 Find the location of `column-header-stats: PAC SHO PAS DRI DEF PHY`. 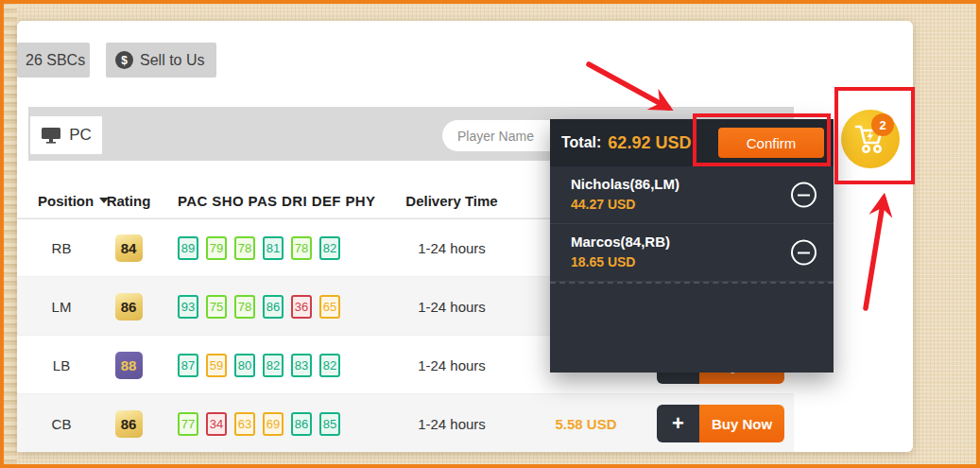

column-header-stats: PAC SHO PAS DRI DEF PHY is located at coordinates (277, 200).